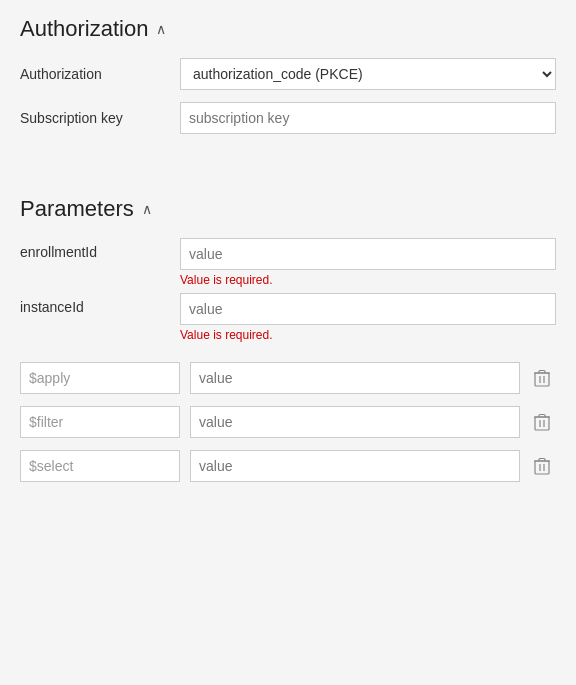 The height and width of the screenshot is (685, 576). Describe the element at coordinates (100, 249) in the screenshot. I see `enrollment-id-label: enrollmentId` at that location.